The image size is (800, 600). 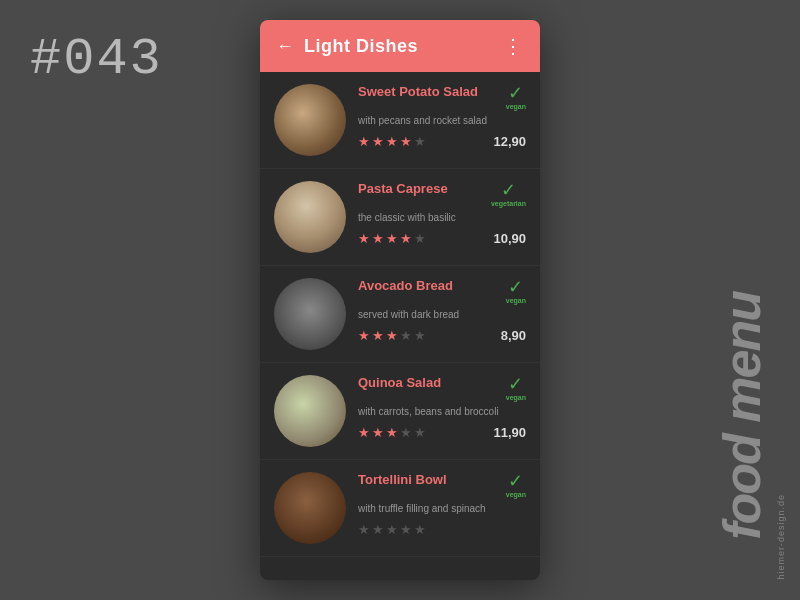 What do you see at coordinates (96, 60) in the screenshot?
I see `page-number: #043` at bounding box center [96, 60].